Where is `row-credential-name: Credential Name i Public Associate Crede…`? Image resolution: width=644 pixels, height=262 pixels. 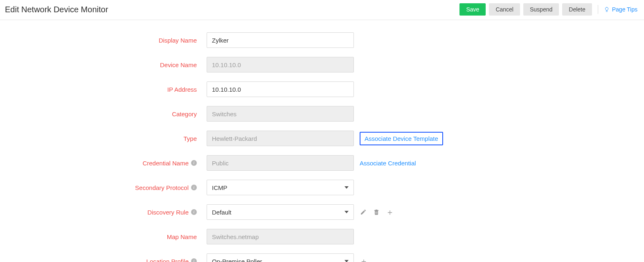
row-credential-name: Credential Name i Public Associate Crede… is located at coordinates (322, 163).